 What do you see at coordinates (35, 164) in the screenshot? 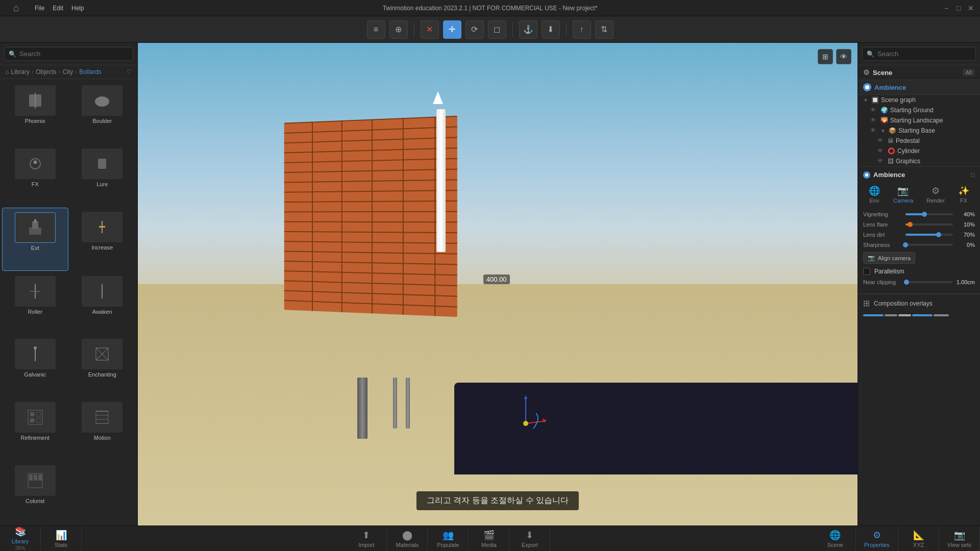
I see `item-thumb-fx` at bounding box center [35, 164].